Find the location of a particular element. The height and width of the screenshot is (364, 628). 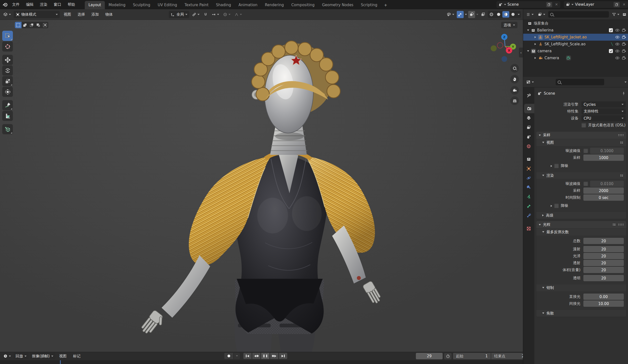

device-select: CPU is located at coordinates (604, 118).